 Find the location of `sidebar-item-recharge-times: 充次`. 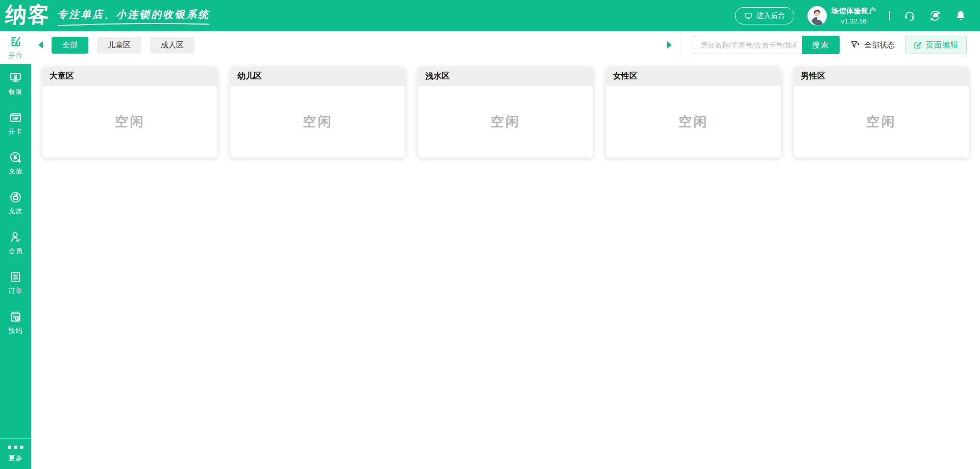

sidebar-item-recharge-times: 充次 is located at coordinates (15, 203).